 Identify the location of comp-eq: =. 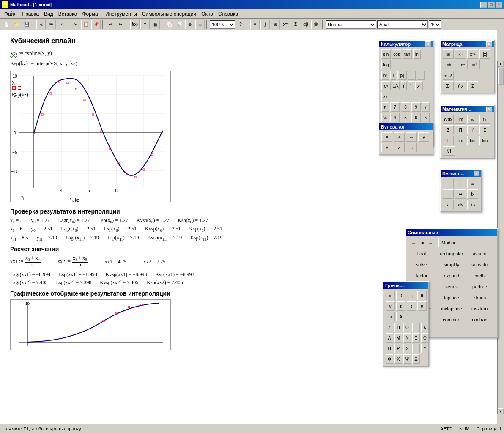
(448, 184).